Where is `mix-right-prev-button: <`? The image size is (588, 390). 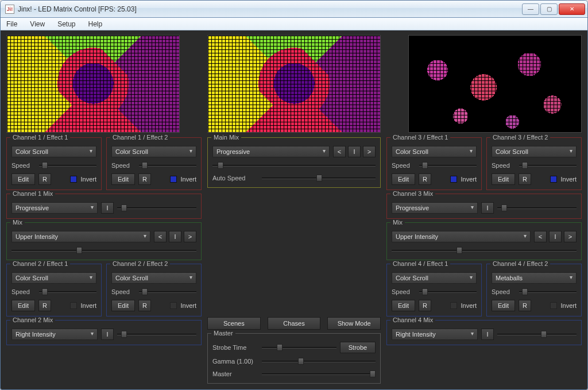 mix-right-prev-button: < is located at coordinates (540, 237).